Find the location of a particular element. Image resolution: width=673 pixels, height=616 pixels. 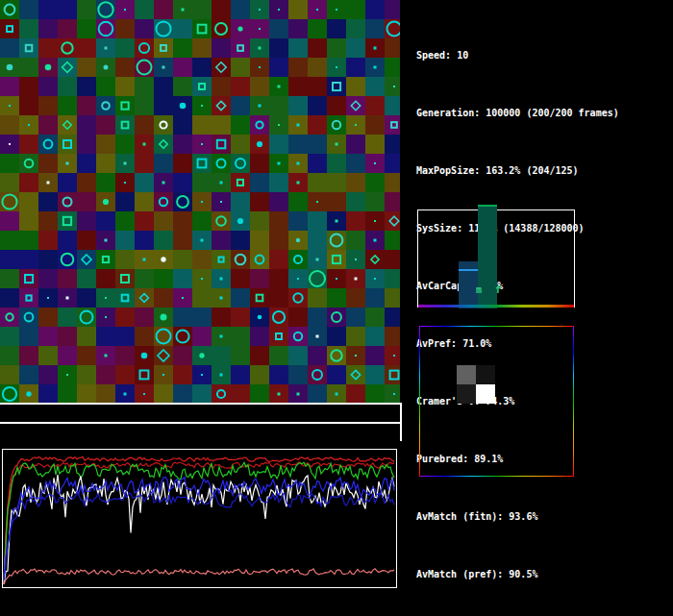

timeline-position-marker is located at coordinates (401, 422).